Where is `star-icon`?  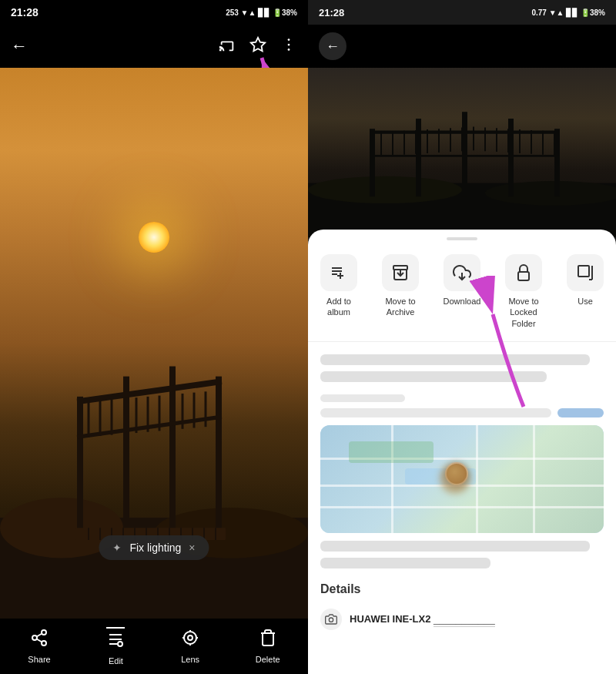 star-icon is located at coordinates (258, 46).